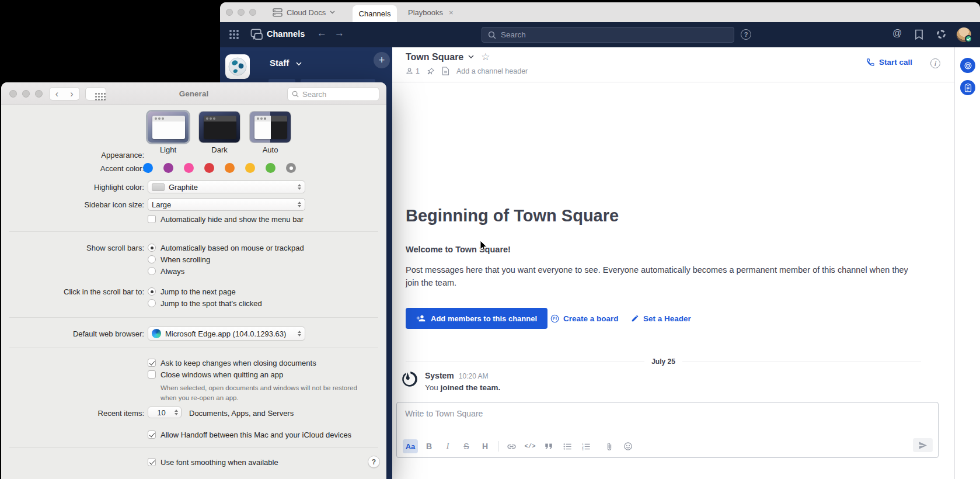  What do you see at coordinates (152, 219) in the screenshot?
I see `hide-menu-bar-checkbox` at bounding box center [152, 219].